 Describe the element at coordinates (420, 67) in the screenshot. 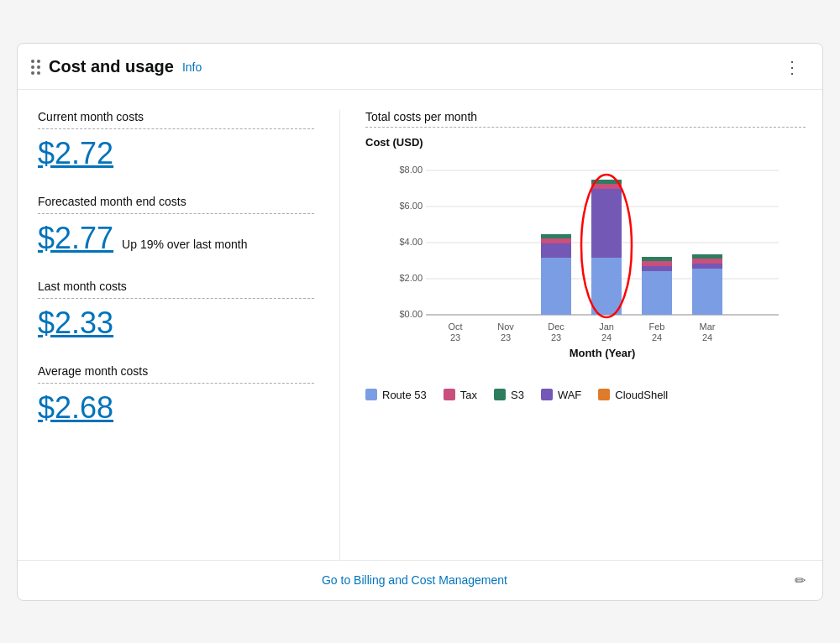

I see `widget-header: Cost and usage Info ⋮` at that location.